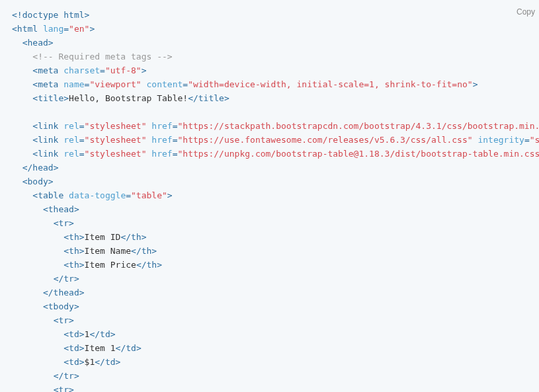 The height and width of the screenshot is (392, 539). What do you see at coordinates (50, 196) in the screenshot?
I see `table-tag: table` at bounding box center [50, 196].